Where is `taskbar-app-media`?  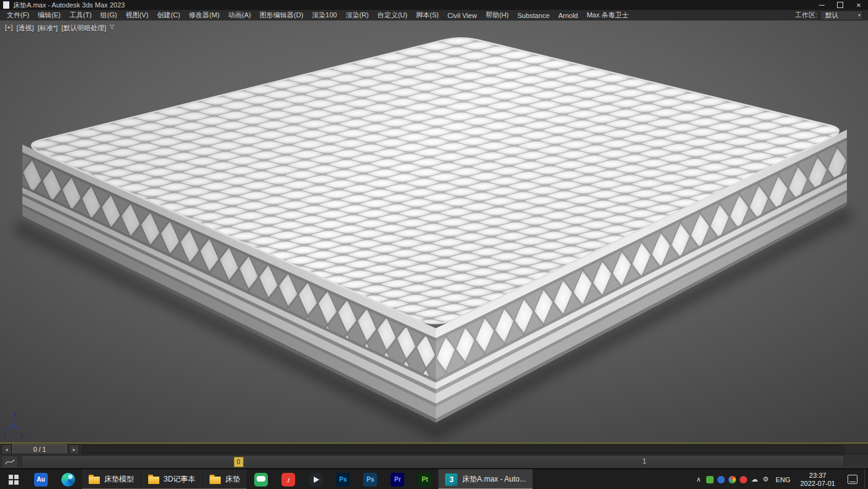
taskbar-app-media is located at coordinates (316, 479).